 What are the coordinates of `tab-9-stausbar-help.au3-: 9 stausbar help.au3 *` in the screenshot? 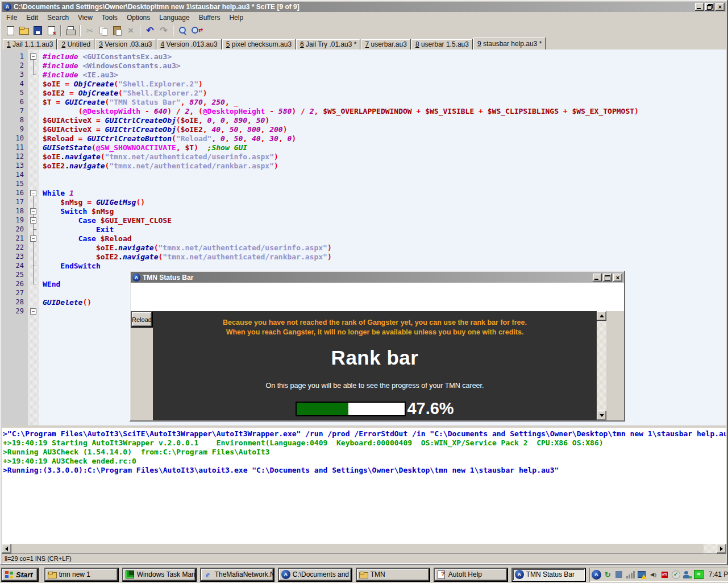 It's located at (509, 43).